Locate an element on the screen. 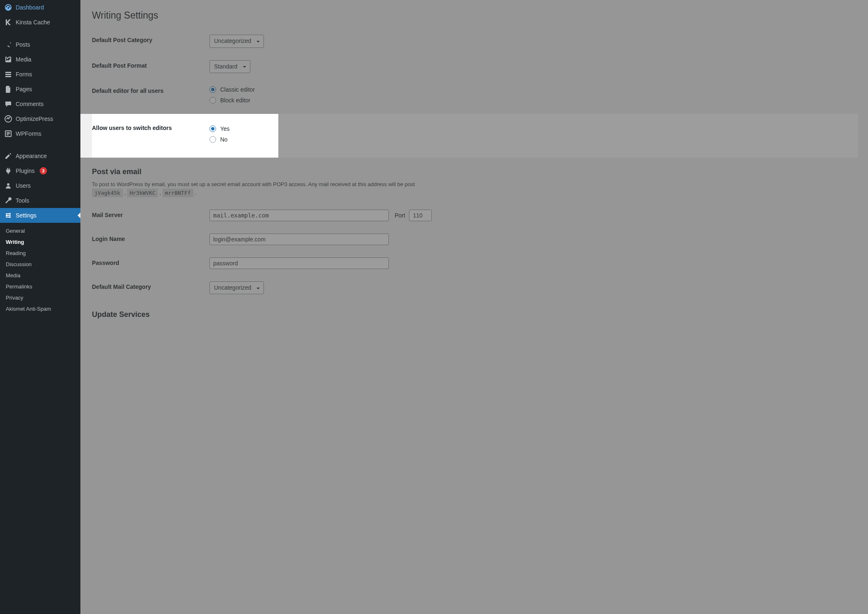 This screenshot has width=868, height=614. random-code-1: jVagk45k is located at coordinates (107, 193).